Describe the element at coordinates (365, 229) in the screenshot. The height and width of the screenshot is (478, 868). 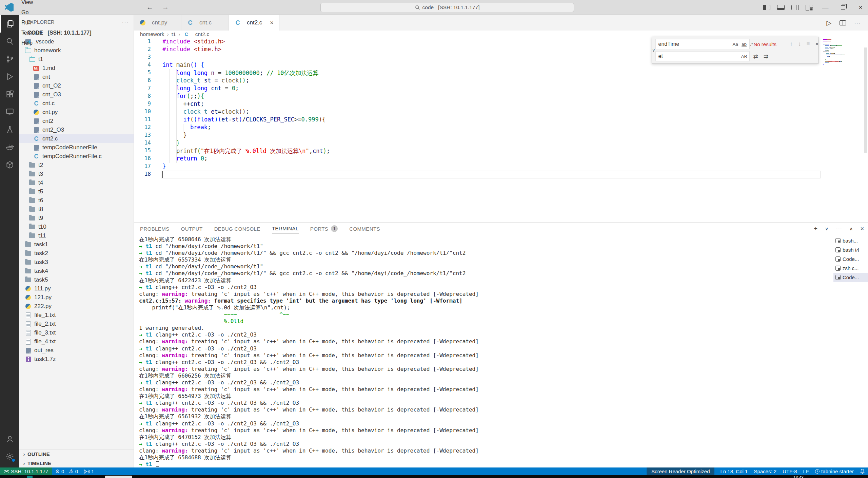
I see `panel-tab-comments: COMMENTS` at that location.